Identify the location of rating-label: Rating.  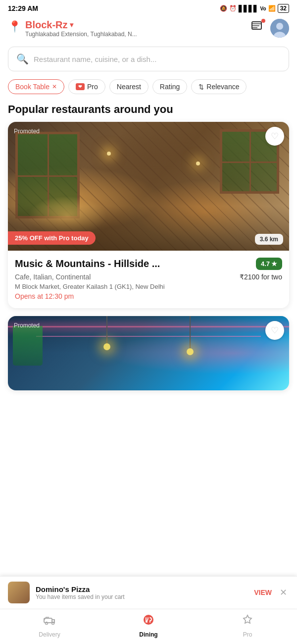
(170, 87).